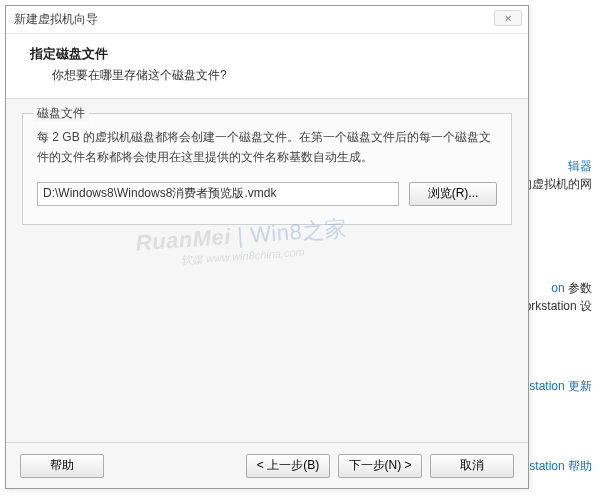  Describe the element at coordinates (572, 288) in the screenshot. I see `bg-link: on 参数` at that location.